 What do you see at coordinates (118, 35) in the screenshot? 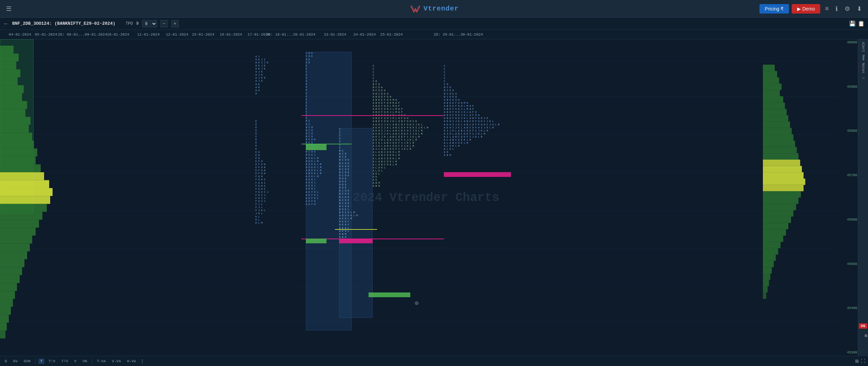
I see `date-10-01: 10-01-2024` at bounding box center [118, 35].